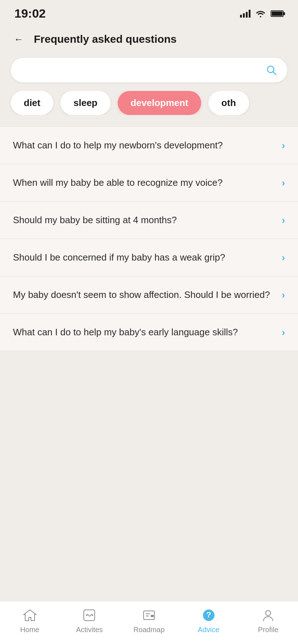 This screenshot has height=644, width=298. Describe the element at coordinates (149, 620) in the screenshot. I see `nav-item-roadmap: Roadmap` at that location.